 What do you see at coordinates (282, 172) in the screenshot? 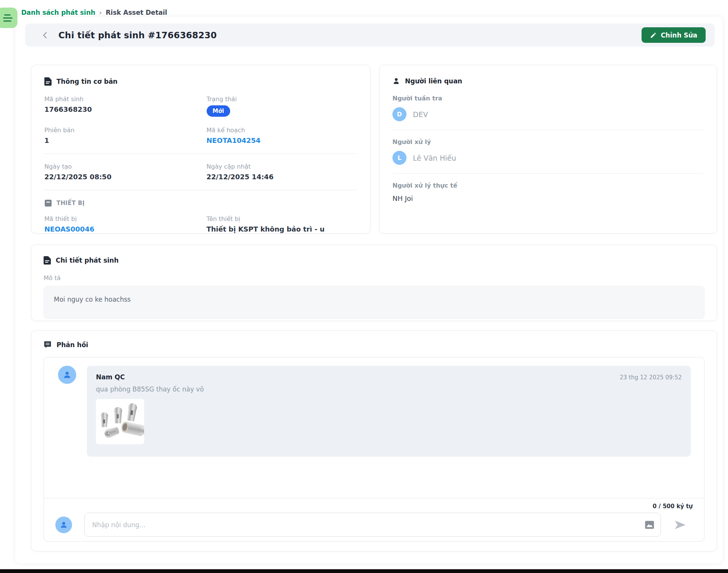
I see `field-ngay-cap-nhat: Ngày cập nhật 22/12/2025 14:46` at bounding box center [282, 172].